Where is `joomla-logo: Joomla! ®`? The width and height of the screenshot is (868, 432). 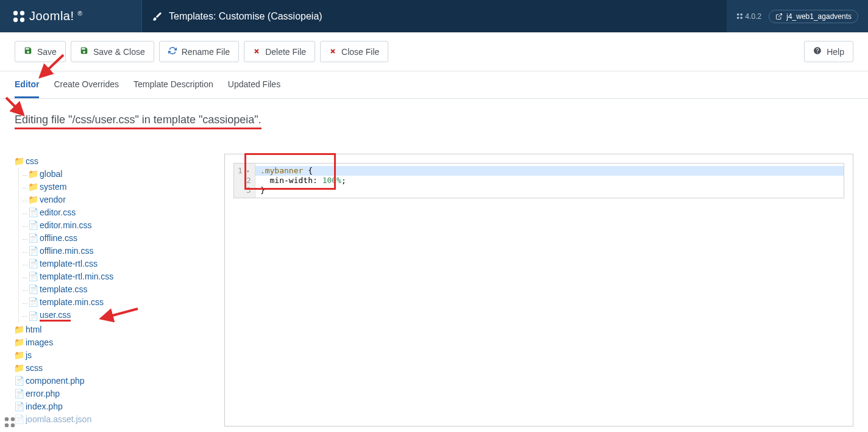
joomla-logo: Joomla! ® is located at coordinates (48, 16).